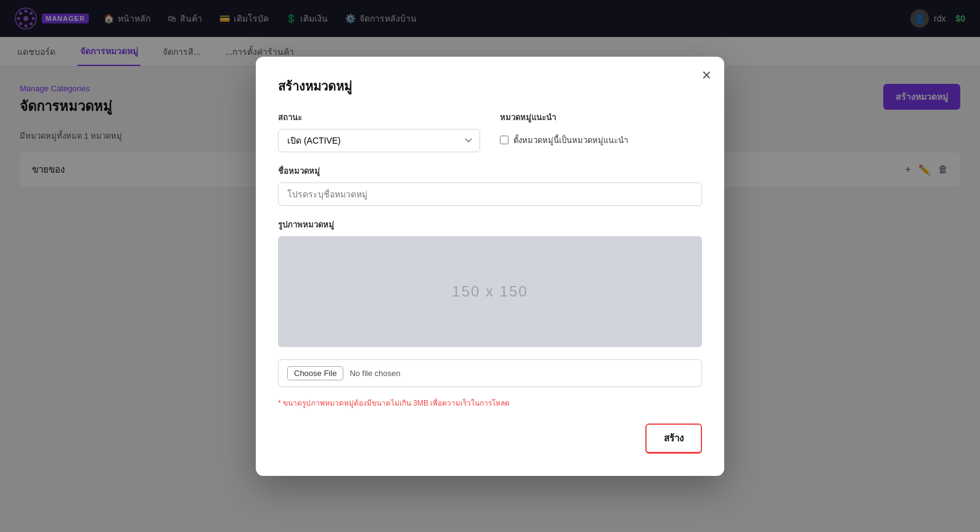 This screenshot has height=532, width=980. What do you see at coordinates (706, 75) in the screenshot?
I see `modal-close-button: ✕` at bounding box center [706, 75].